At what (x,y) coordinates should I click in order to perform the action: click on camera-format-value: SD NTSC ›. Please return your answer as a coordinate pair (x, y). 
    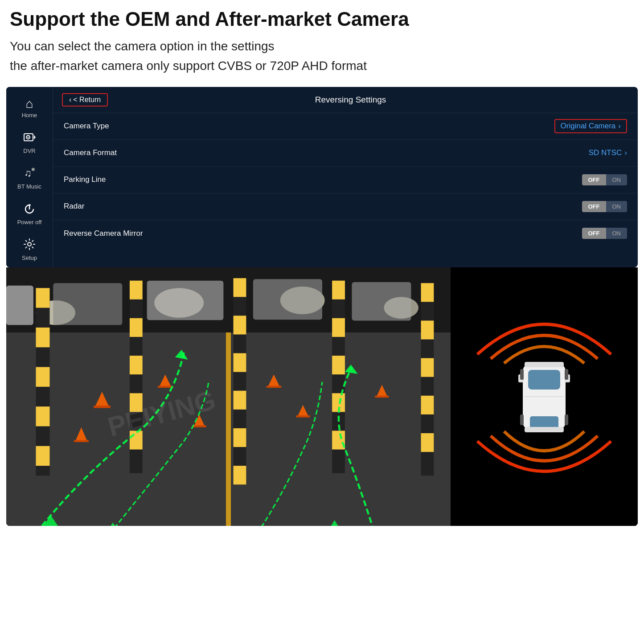
    Looking at the image, I should click on (608, 153).